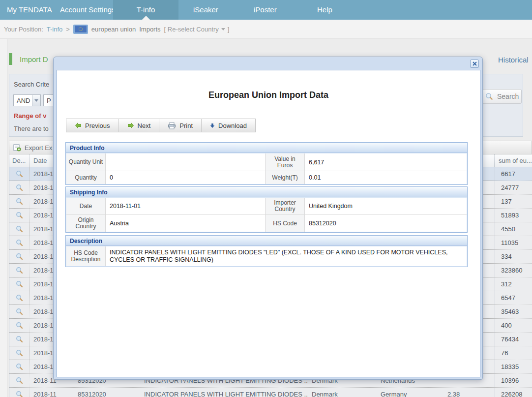 This screenshot has height=397, width=532. I want to click on nav-item-iposter: iPoster, so click(266, 10).